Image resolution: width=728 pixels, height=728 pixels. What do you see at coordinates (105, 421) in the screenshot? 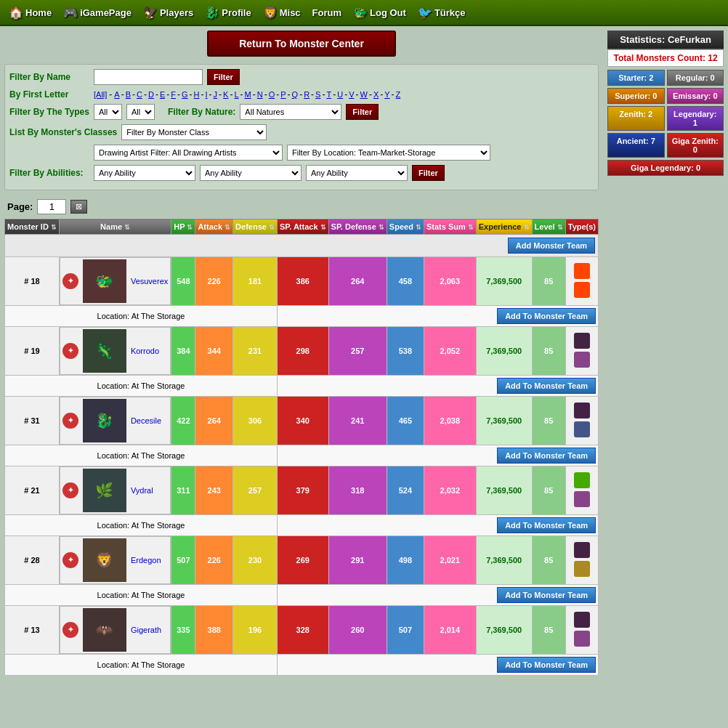
I see `monster-image: 🐉` at bounding box center [105, 421].